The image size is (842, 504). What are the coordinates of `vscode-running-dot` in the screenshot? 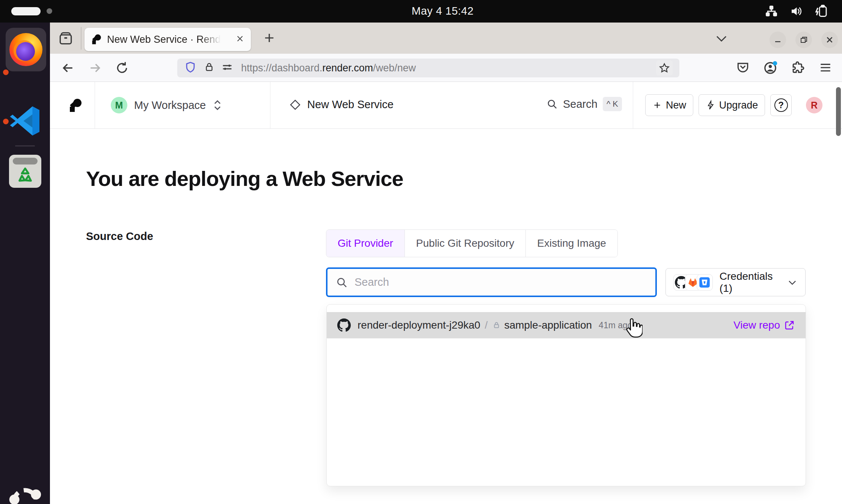 It's located at (6, 122).